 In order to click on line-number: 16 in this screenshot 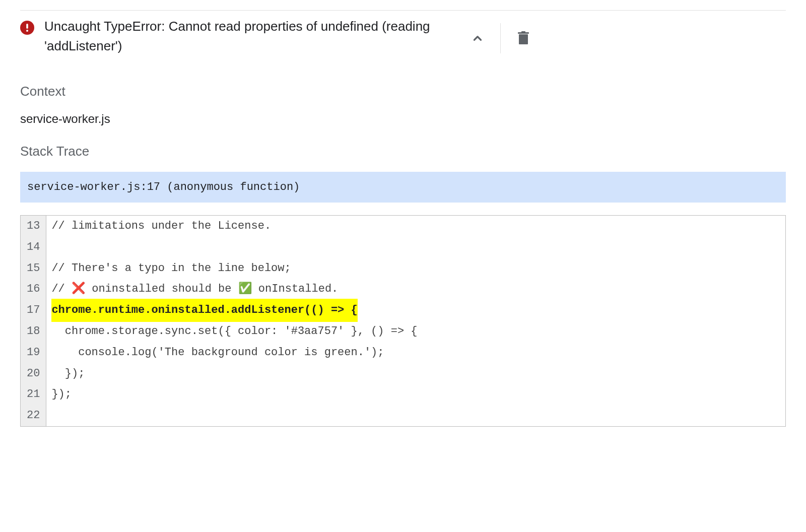, I will do `click(33, 289)`.